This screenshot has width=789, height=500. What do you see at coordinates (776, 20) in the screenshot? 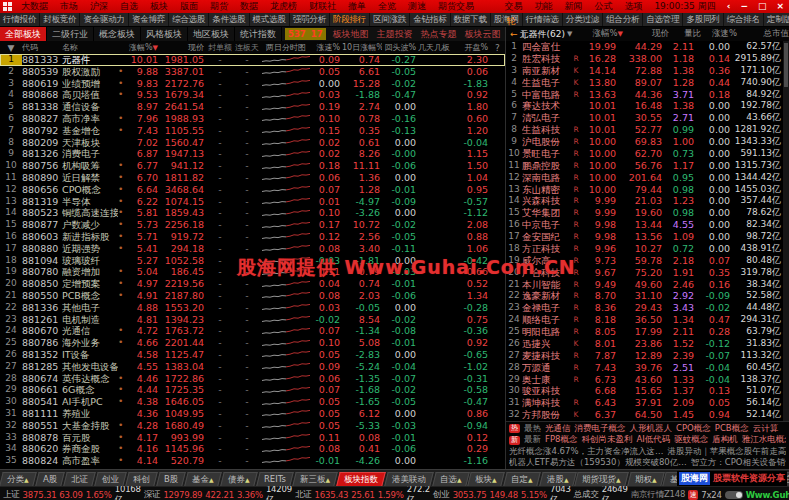
I see `toolbar-item-定制版面: 定制版面` at bounding box center [776, 20].